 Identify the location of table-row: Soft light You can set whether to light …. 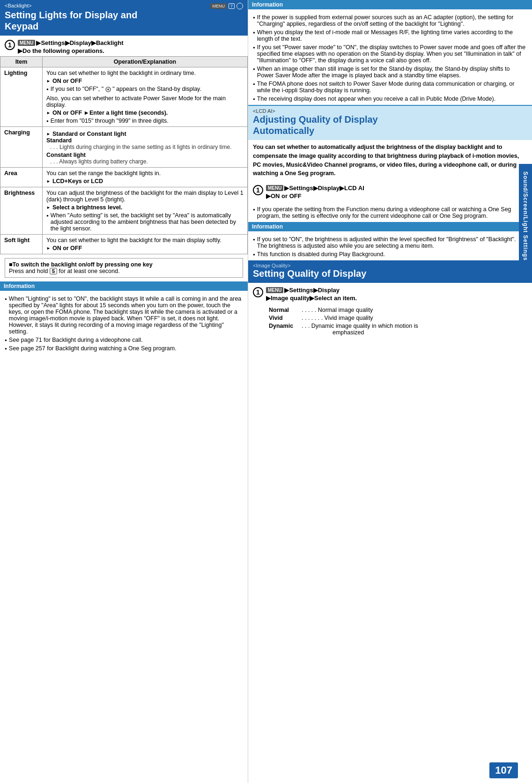
(124, 244).